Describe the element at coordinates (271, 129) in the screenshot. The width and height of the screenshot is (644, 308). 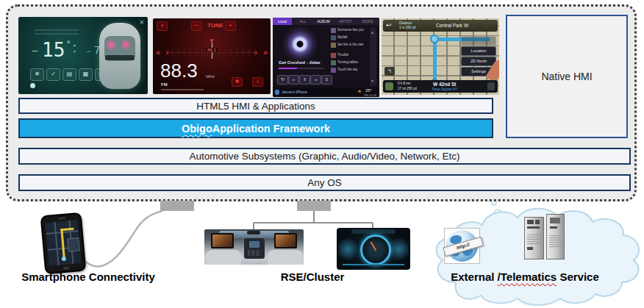
I see `obigo-rest: Application Framework` at that location.